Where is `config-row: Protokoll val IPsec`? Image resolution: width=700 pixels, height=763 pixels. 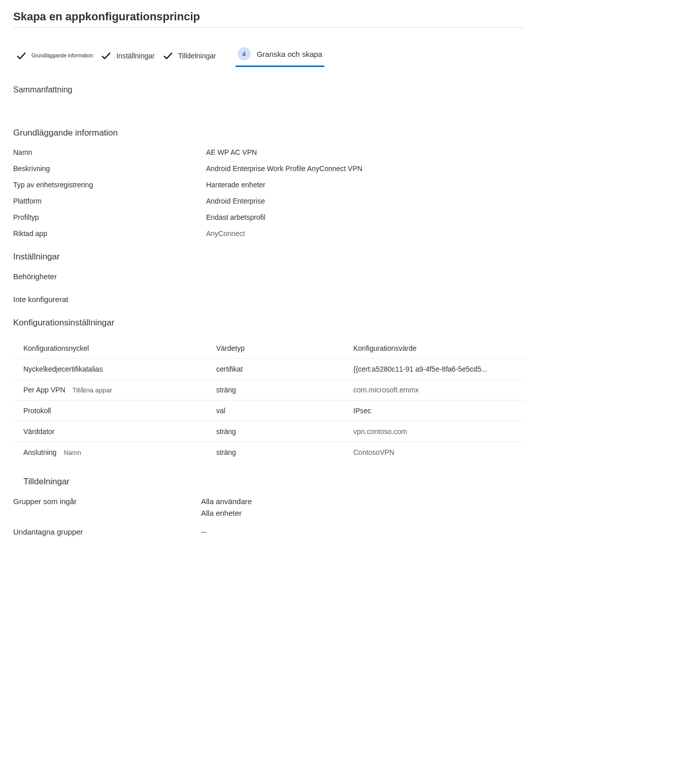 config-row: Protokoll val IPsec is located at coordinates (269, 410).